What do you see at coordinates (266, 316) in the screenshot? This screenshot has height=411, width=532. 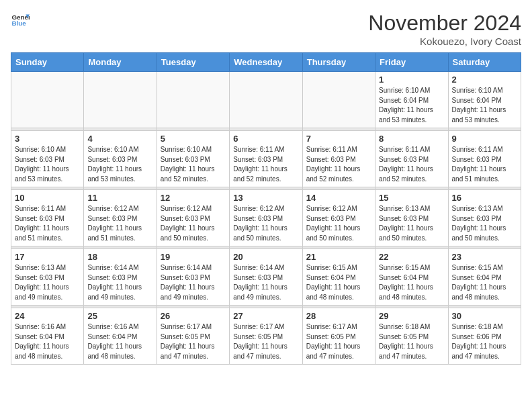 I see `day-number: 27` at bounding box center [266, 316].